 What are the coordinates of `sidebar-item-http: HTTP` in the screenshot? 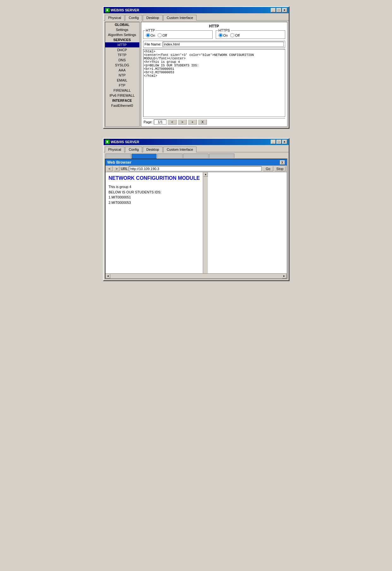 It's located at (122, 45).